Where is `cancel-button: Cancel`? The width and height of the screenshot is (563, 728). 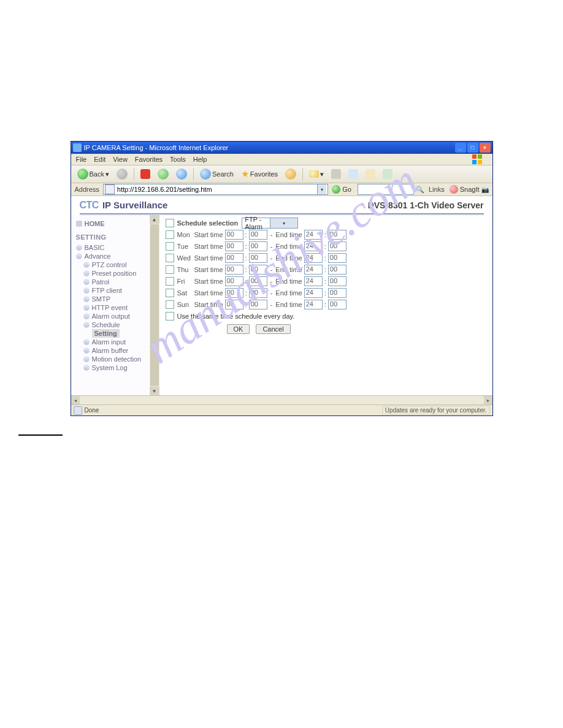 cancel-button: Cancel is located at coordinates (273, 329).